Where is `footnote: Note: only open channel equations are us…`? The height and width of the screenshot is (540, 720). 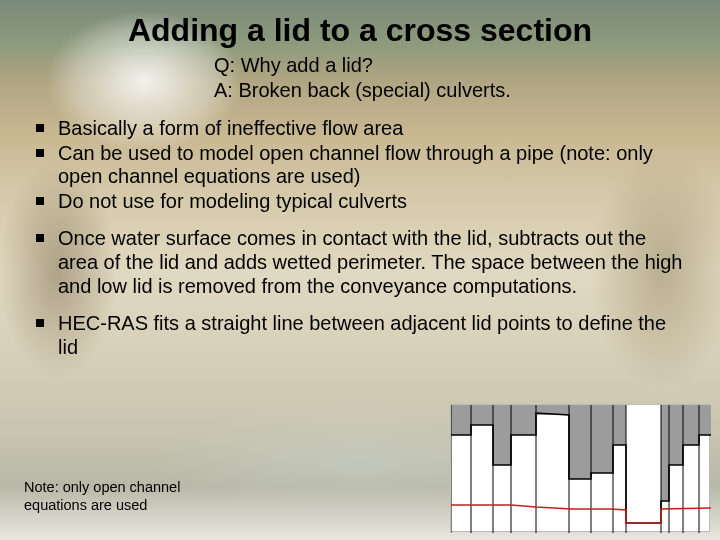 footnote: Note: only open channel equations are us… is located at coordinates (102, 496).